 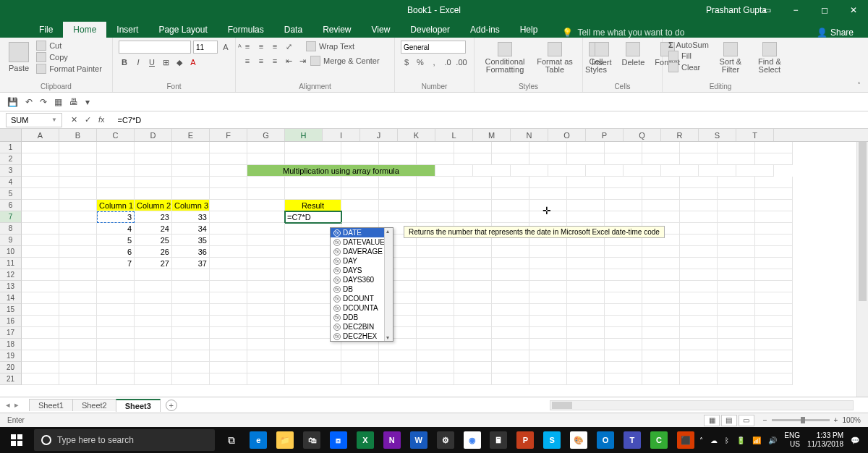 I want to click on cell: 4, so click(x=116, y=229).